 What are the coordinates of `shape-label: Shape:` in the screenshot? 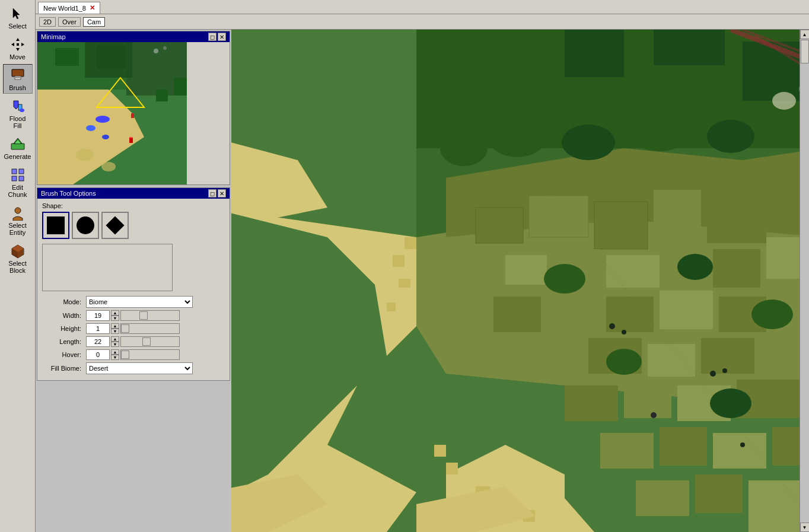 It's located at (133, 206).